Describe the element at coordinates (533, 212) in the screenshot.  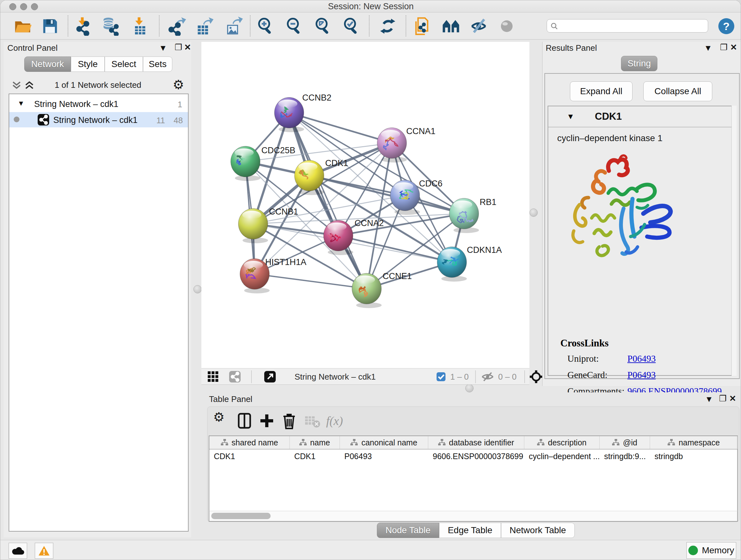
I see `right-splitter-handle` at that location.